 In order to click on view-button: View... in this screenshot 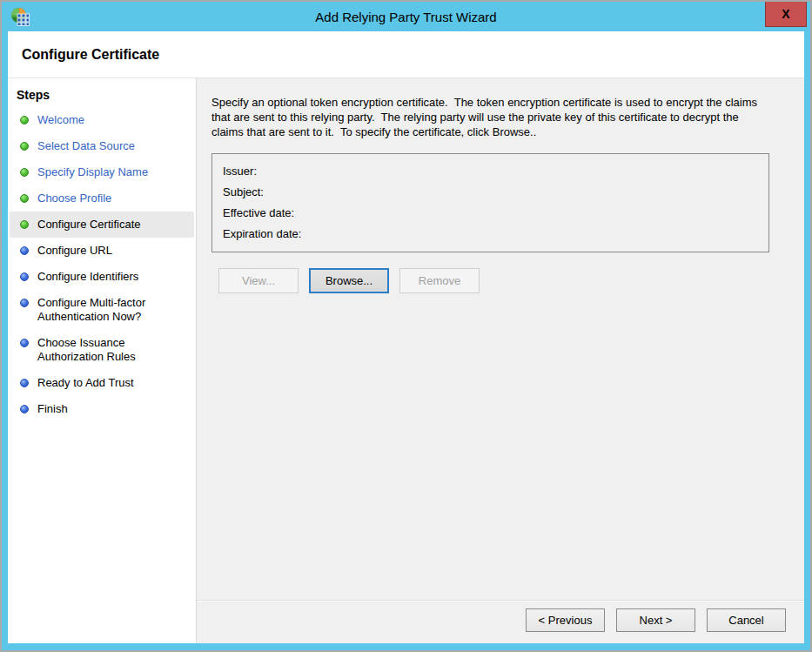, I will do `click(258, 280)`.